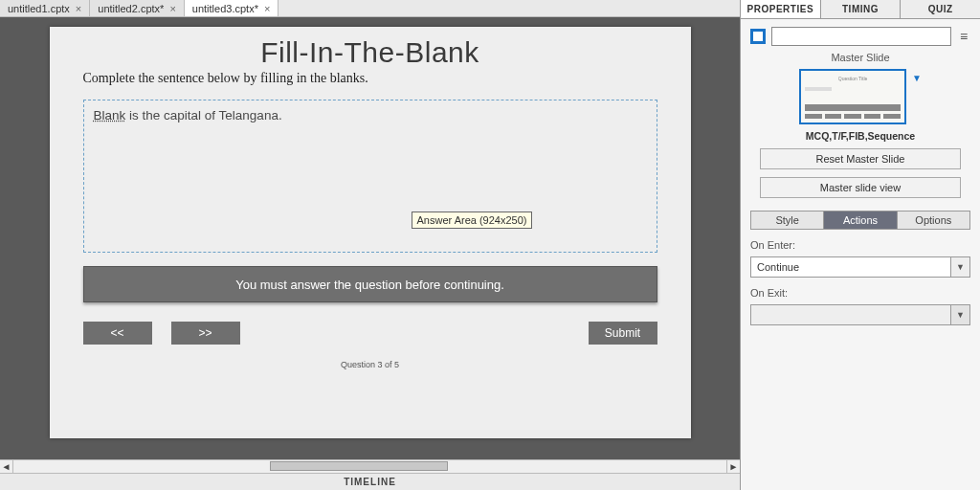 The width and height of the screenshot is (980, 490). Describe the element at coordinates (788, 220) in the screenshot. I see `subtab-style: Style` at that location.